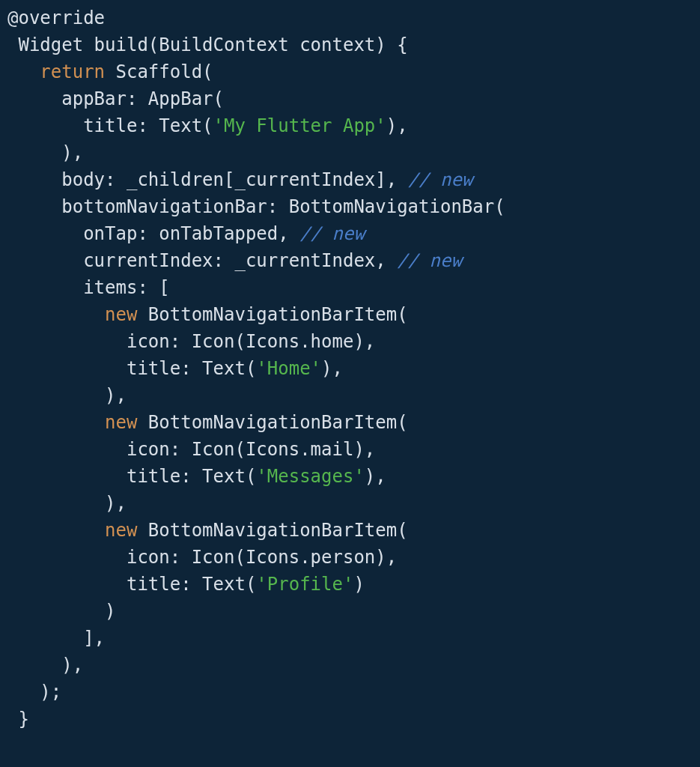 The height and width of the screenshot is (767, 700). I want to click on code-line: );, so click(34, 692).